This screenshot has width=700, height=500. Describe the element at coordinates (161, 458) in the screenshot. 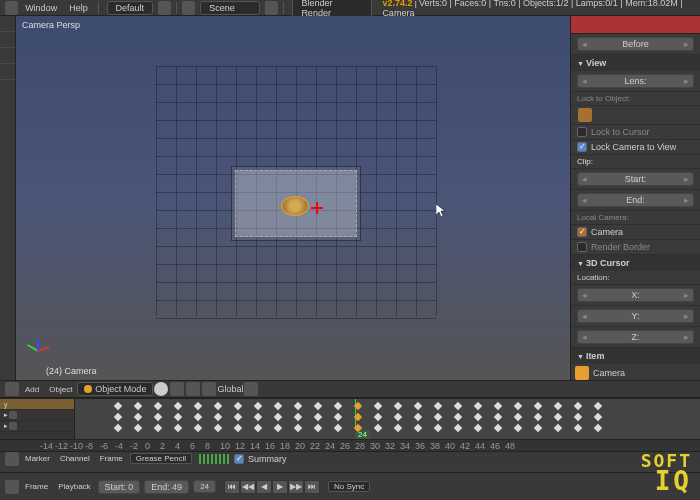

I see `mode-grease-dropdown: Grease Pencil` at that location.